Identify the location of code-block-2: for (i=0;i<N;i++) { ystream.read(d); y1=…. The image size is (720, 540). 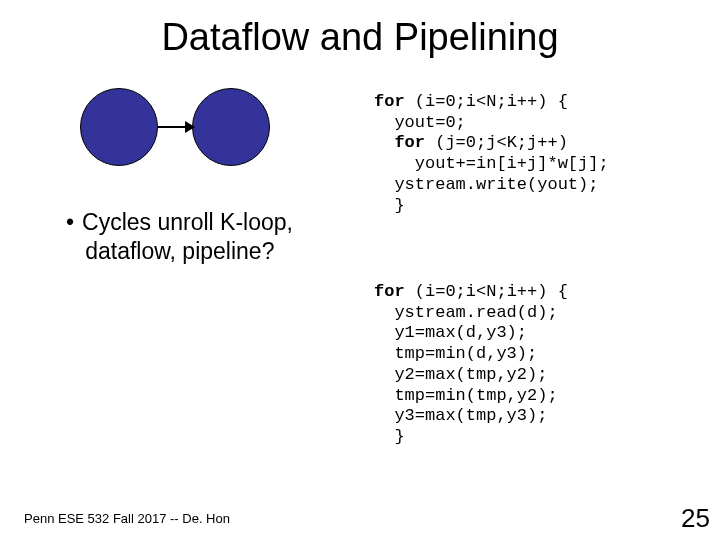
(471, 365).